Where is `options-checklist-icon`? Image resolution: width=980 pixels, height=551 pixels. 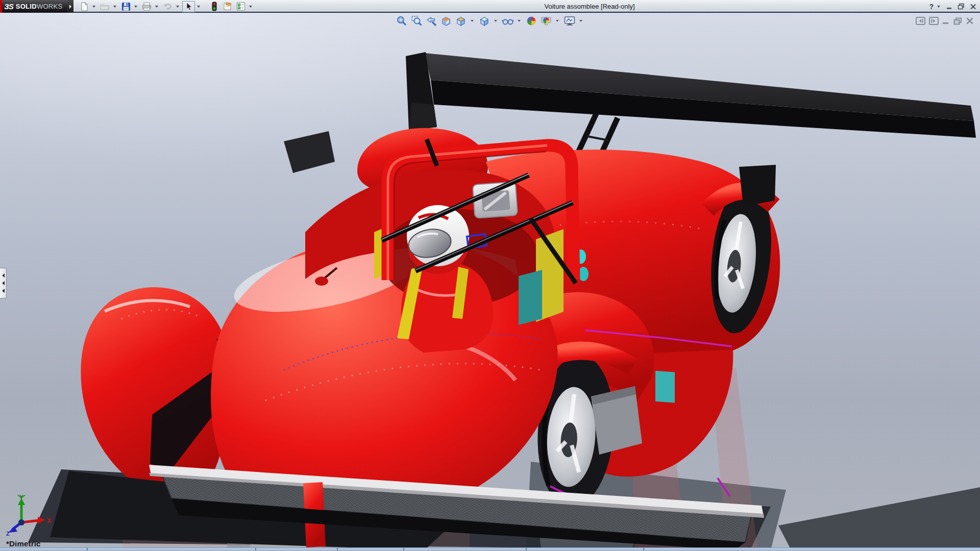
options-checklist-icon is located at coordinates (241, 6).